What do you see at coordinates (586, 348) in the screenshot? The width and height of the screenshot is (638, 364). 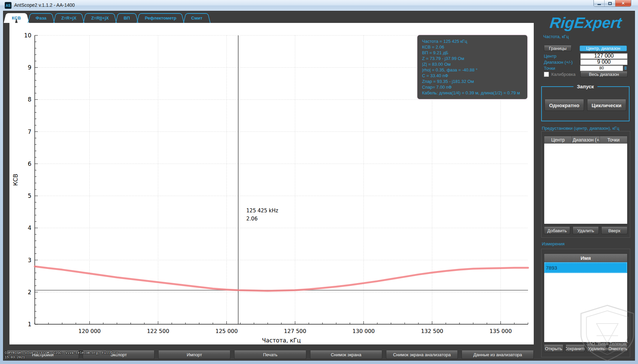 I see `measurements-buttons: ОткрытьСохранитьУдалитьОчистить` at bounding box center [586, 348].